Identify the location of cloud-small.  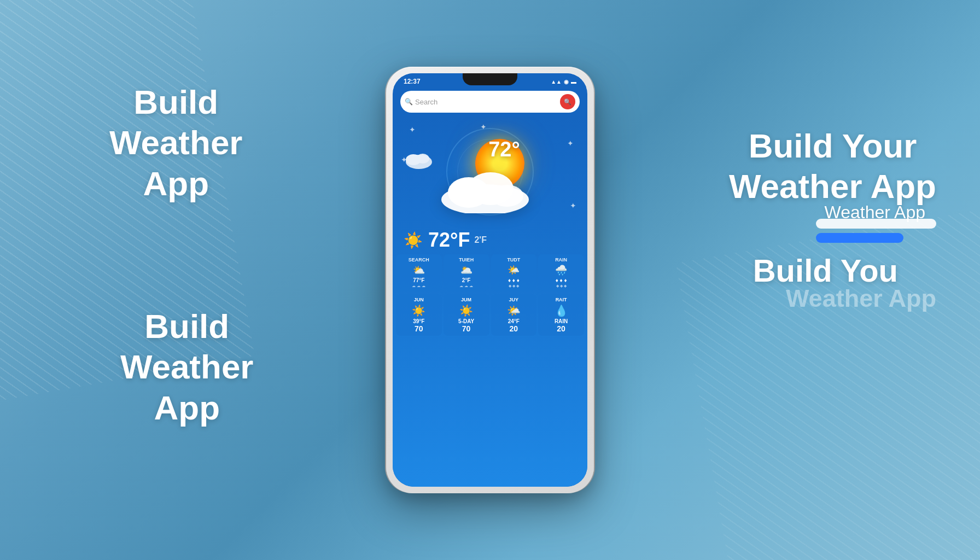
(419, 161).